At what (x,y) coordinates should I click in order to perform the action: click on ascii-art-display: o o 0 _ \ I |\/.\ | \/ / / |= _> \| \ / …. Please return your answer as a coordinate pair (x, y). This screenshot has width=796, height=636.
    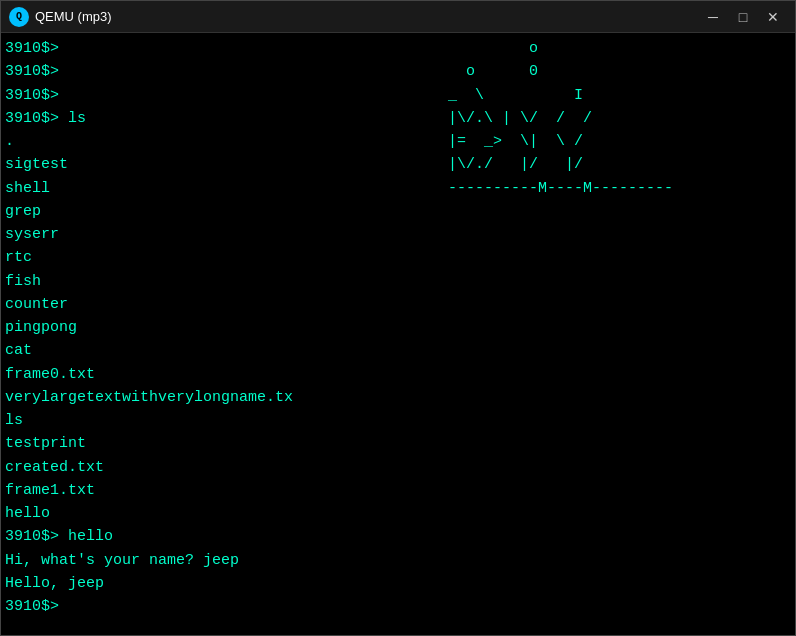
    Looking at the image, I should click on (529, 118).